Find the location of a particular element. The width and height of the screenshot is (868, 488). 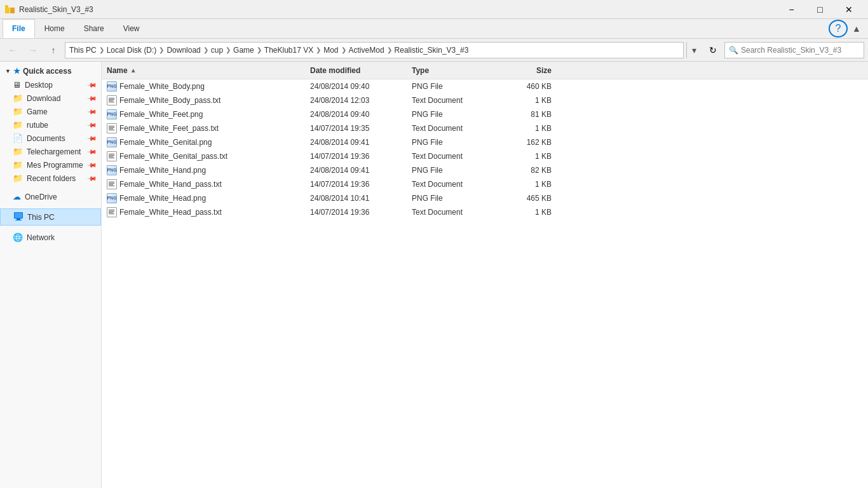

game-label: Game is located at coordinates (37, 112).